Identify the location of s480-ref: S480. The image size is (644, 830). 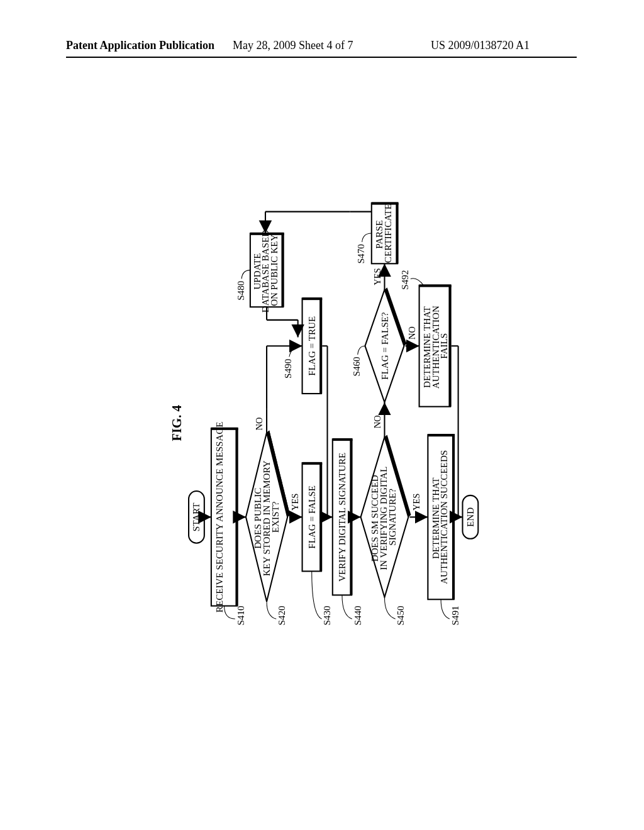
(240, 290).